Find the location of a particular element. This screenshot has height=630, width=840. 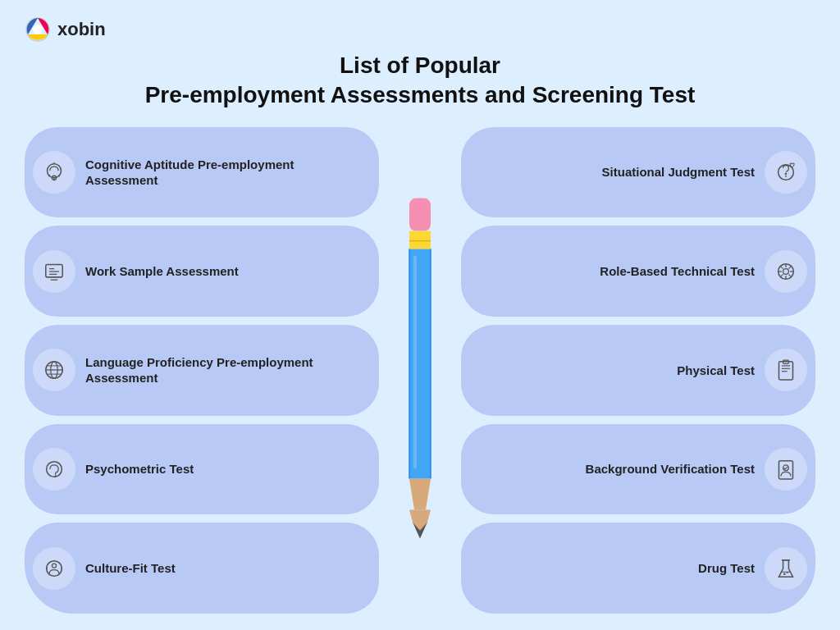

card-work-sample: Work Sample Assessment is located at coordinates (202, 271).